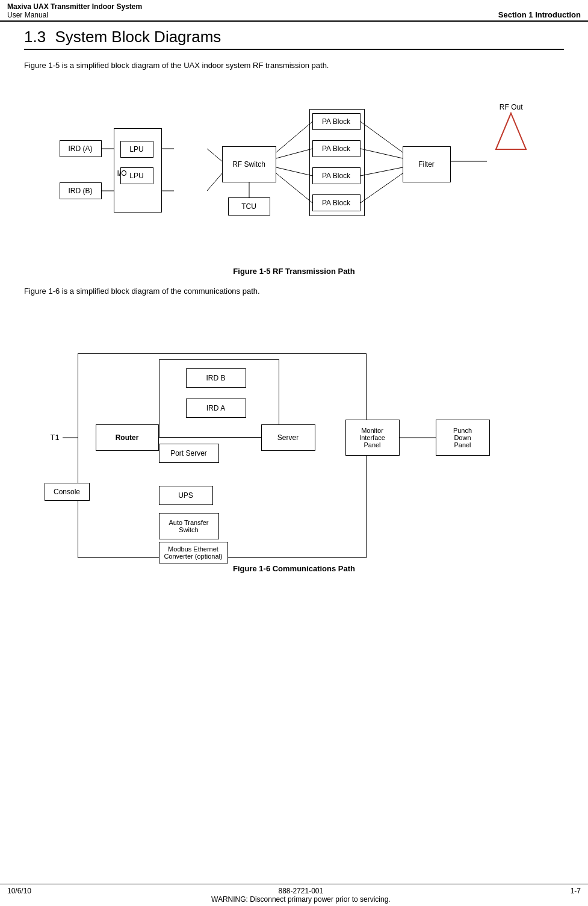  Describe the element at coordinates (301, 899) in the screenshot. I see `footer-warning: WARNING: Disconnect primary power prior …` at that location.